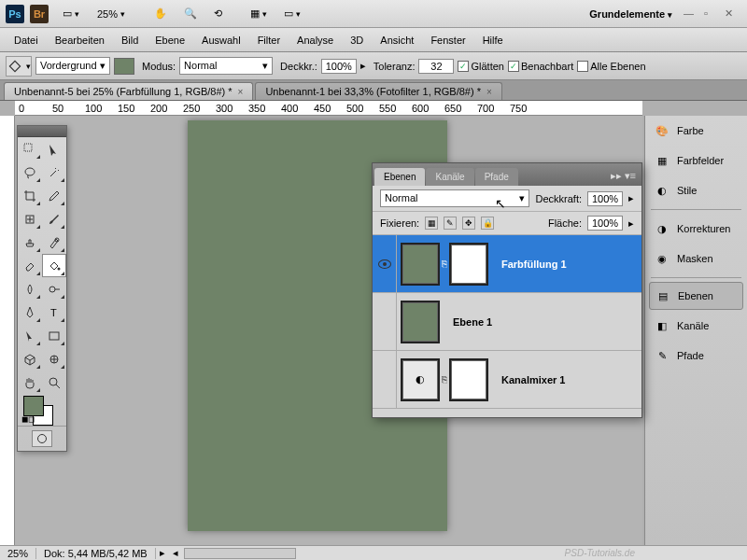 This screenshot has width=747, height=560. Describe the element at coordinates (480, 66) in the screenshot. I see `smooth-checkbox: ✓Glätten` at that location.